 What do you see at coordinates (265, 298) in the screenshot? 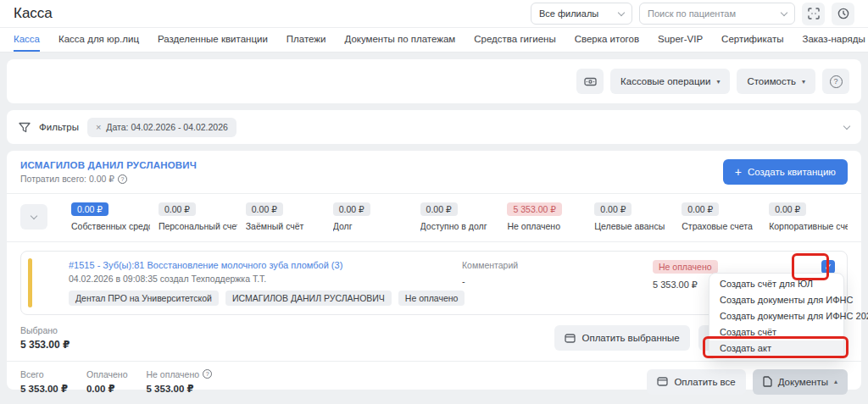
I see `invoice-chips: Дентал ПРО на Университетской ИСМАГИЛОВ …` at bounding box center [265, 298].